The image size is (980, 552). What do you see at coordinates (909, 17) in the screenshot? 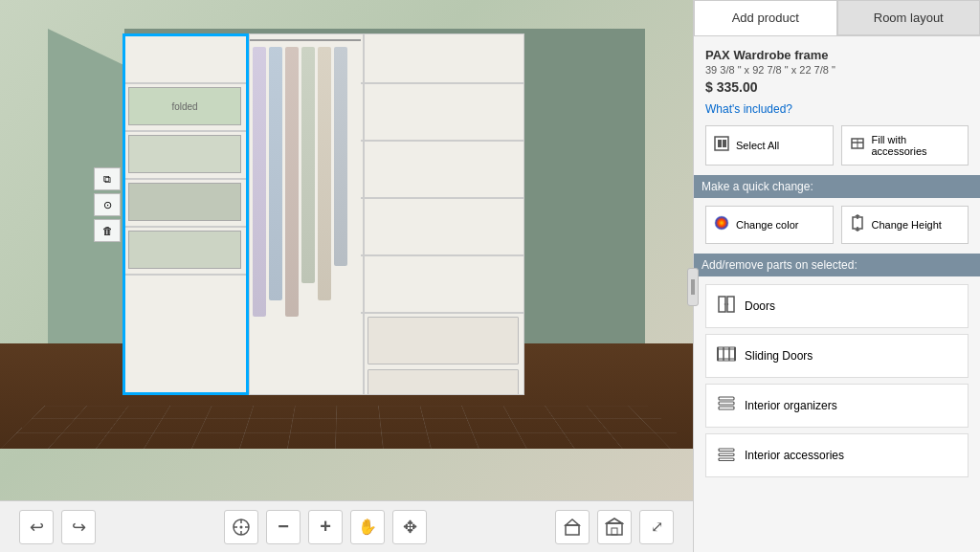
I see `tab-room-layout: Room layout` at bounding box center [909, 17].